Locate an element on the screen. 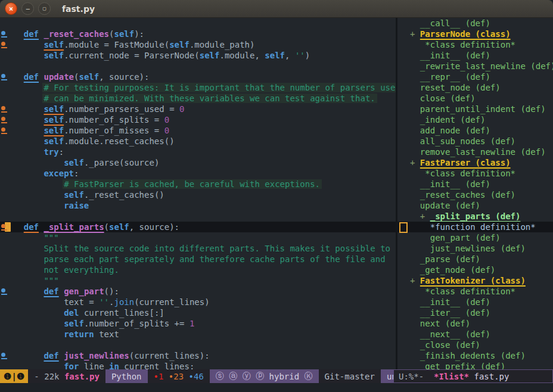  close-button: × is located at coordinates (11, 8).